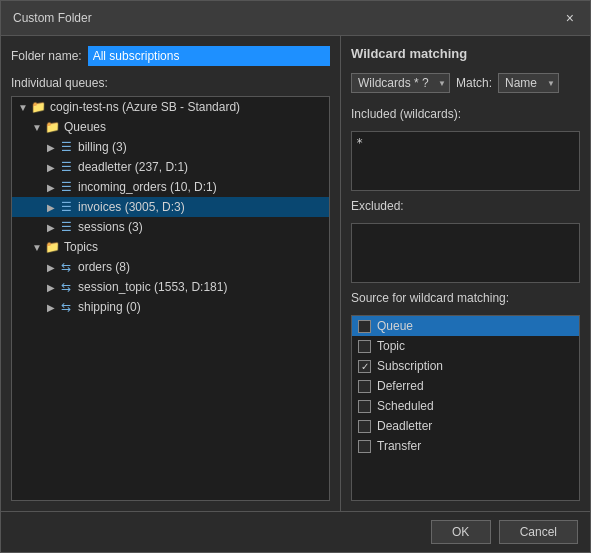  What do you see at coordinates (132, 207) in the screenshot?
I see `tree-label: invoices (3005, D:3)` at bounding box center [132, 207].